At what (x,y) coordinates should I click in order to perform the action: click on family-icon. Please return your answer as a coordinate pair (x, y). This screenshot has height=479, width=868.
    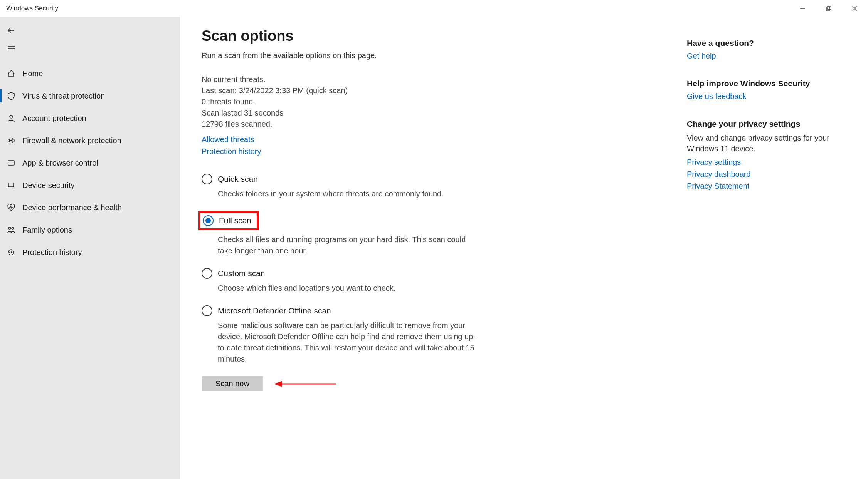
    Looking at the image, I should click on (11, 230).